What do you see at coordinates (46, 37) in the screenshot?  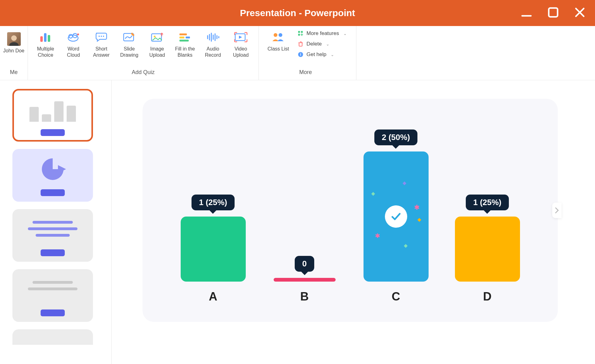 I see `bar-chart-icon` at bounding box center [46, 37].